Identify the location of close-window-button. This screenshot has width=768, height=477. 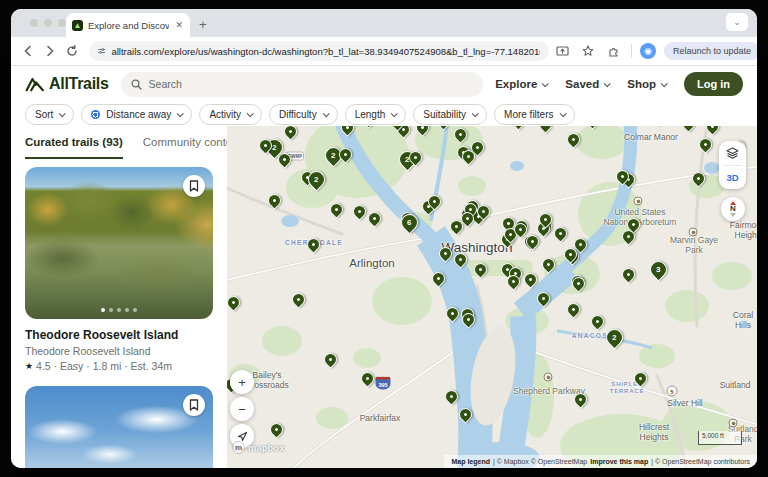
(34, 23).